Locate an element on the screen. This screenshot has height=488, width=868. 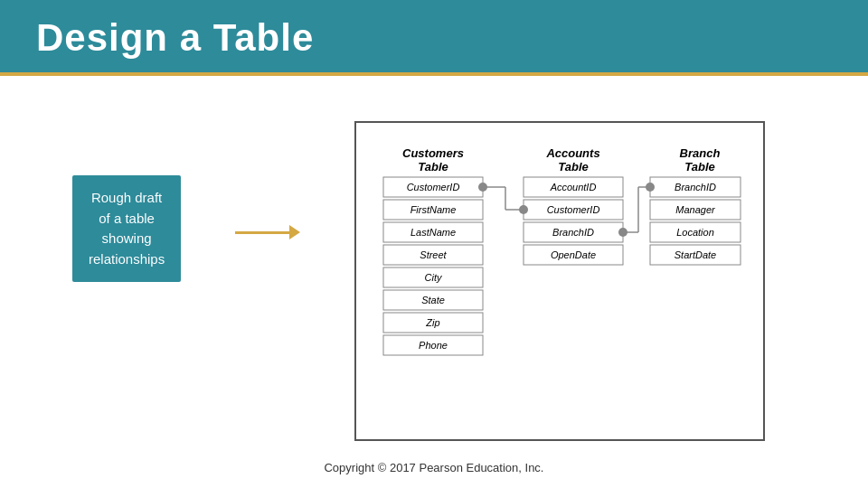
label-text: Rough draftof a tableshowingrelationship… is located at coordinates (127, 228).